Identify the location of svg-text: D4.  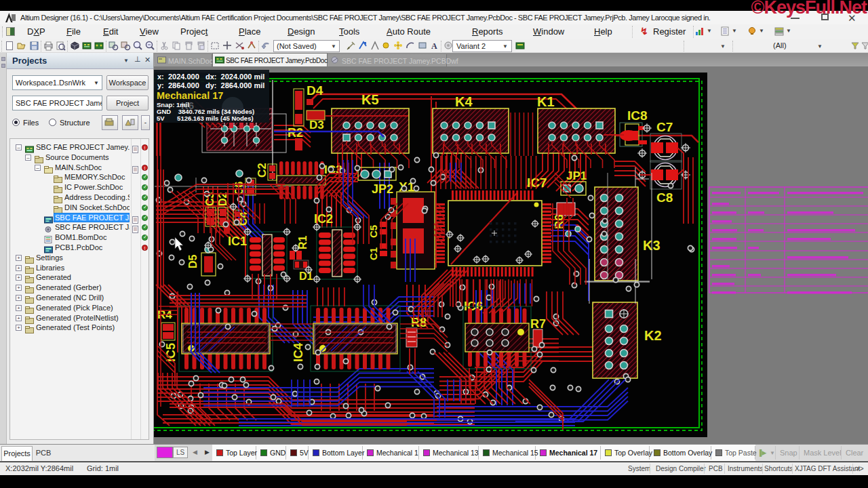
(315, 91).